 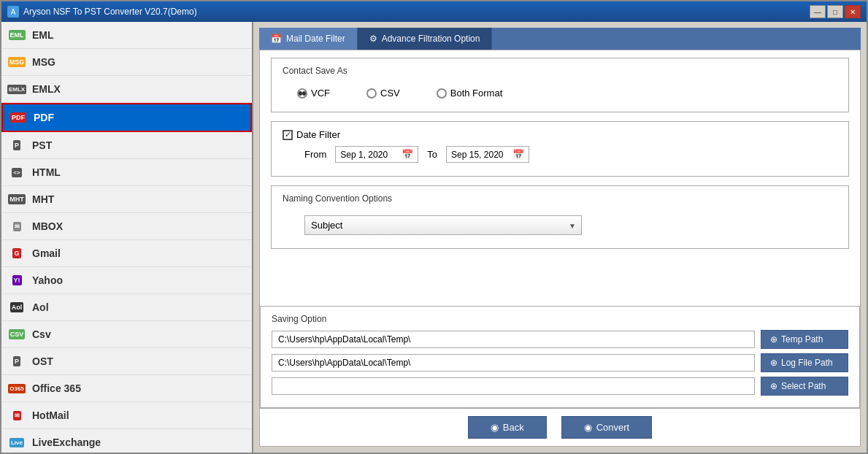 I want to click on naming-convention-section: Naming Convention Options Subject Date F…, so click(x=560, y=218).